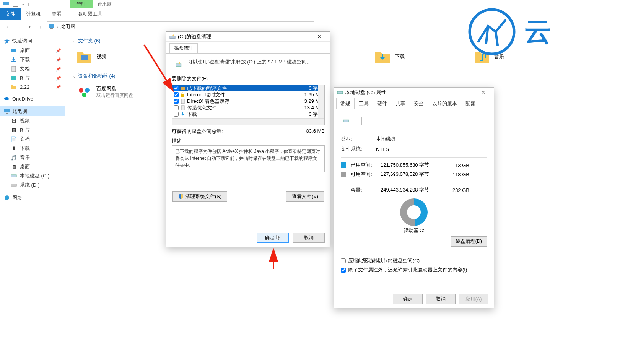  Describe the element at coordinates (416, 57) in the screenshot. I see `folder-item-downloads: 下载` at that location.